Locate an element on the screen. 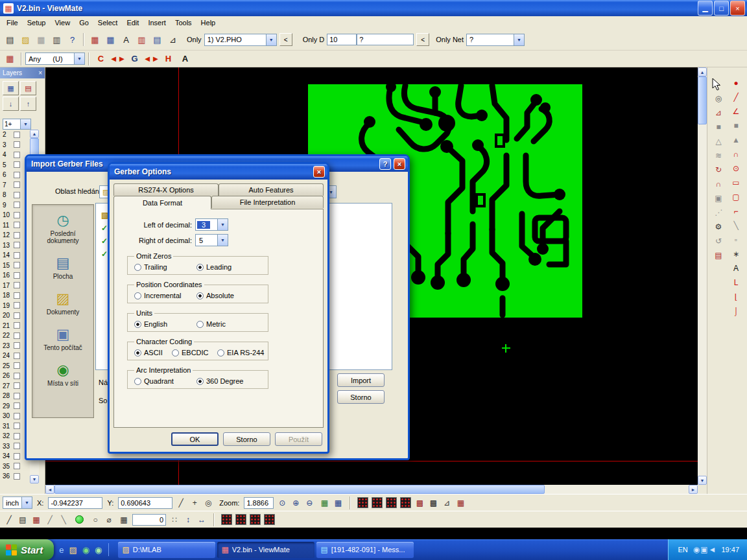 This screenshot has height=560, width=747. draw-rounded-rect-icon: ▢ is located at coordinates (737, 197).